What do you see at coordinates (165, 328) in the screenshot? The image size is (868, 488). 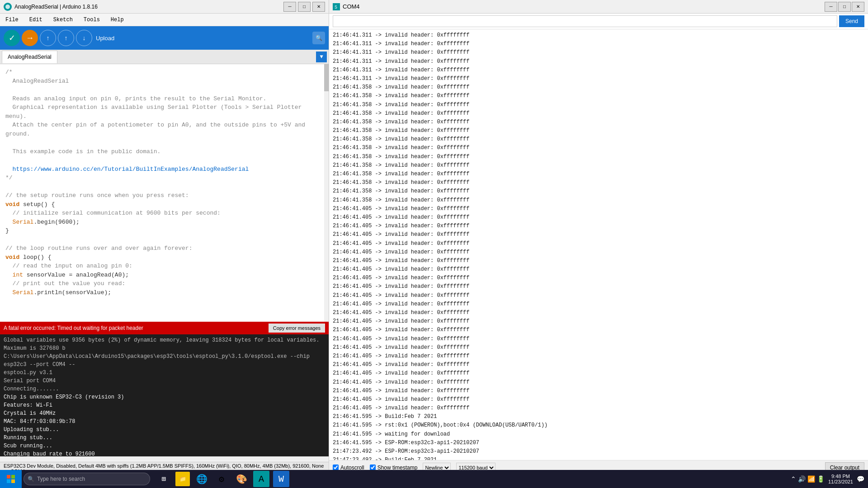 I see `error-panel: A fatal error occurred: Timed out waitin…` at bounding box center [165, 328].